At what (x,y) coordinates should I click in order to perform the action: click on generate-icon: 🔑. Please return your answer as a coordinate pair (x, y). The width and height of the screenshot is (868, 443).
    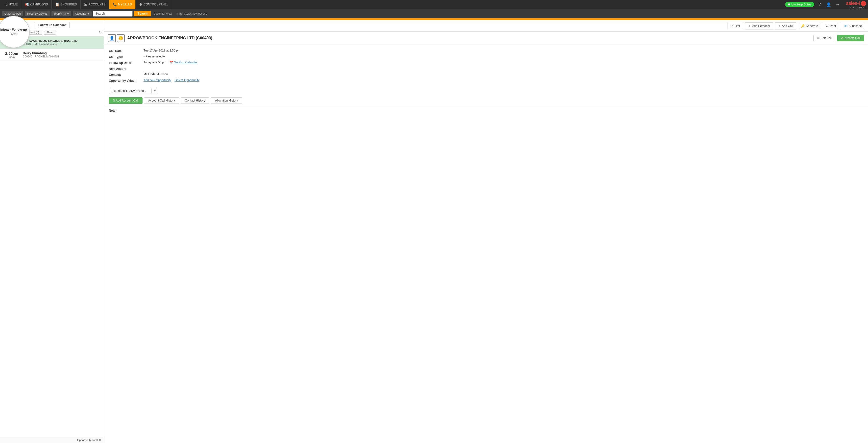
    Looking at the image, I should click on (803, 26).